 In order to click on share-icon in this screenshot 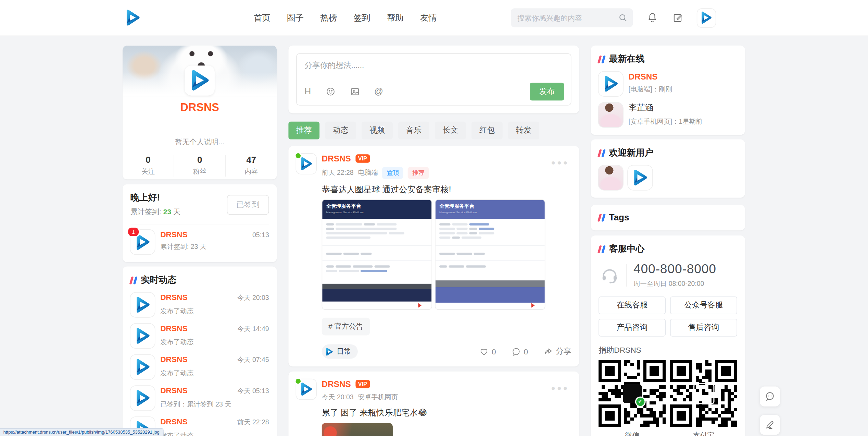, I will do `click(549, 352)`.